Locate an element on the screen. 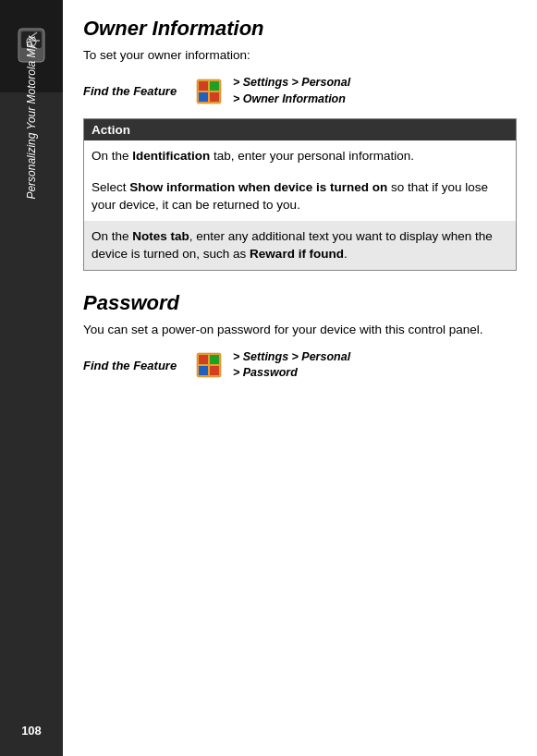 This screenshot has width=537, height=756. sidebar-rotated-label-area: Personalizing Your Motorola MPx is located at coordinates (31, 117).